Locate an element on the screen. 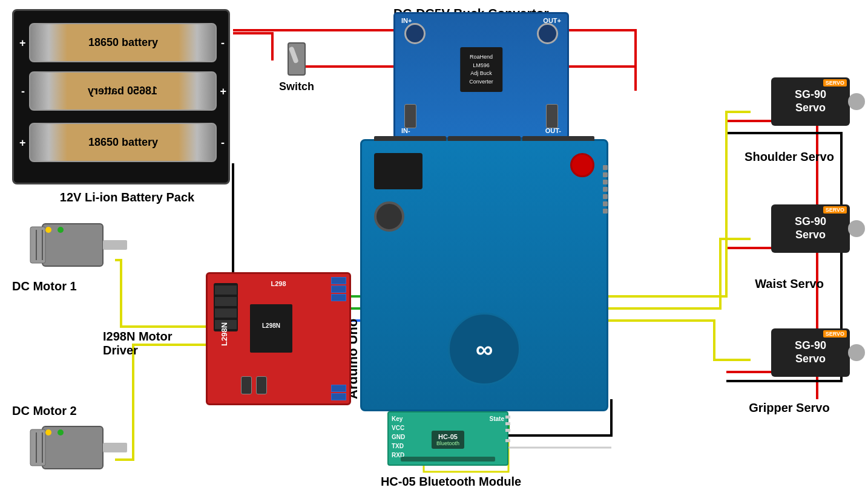 The image size is (868, 499). terminal-out is located at coordinates (339, 393).